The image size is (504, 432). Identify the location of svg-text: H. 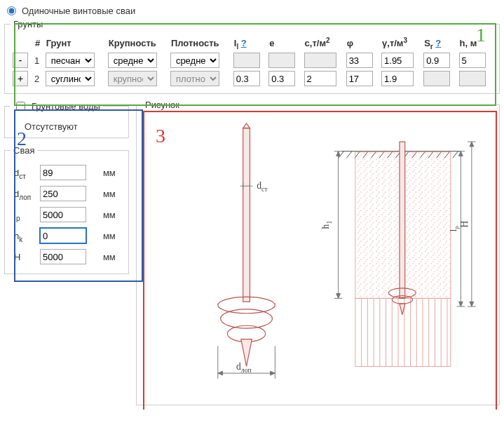
(464, 224).